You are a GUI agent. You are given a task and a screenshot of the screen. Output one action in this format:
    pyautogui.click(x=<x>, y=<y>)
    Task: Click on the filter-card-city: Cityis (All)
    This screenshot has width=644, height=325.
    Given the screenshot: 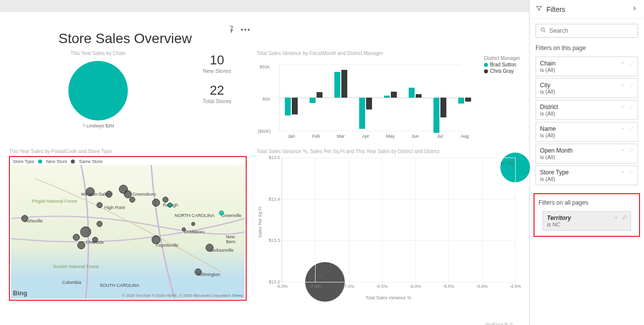 What is the action you would take?
    pyautogui.click(x=587, y=88)
    